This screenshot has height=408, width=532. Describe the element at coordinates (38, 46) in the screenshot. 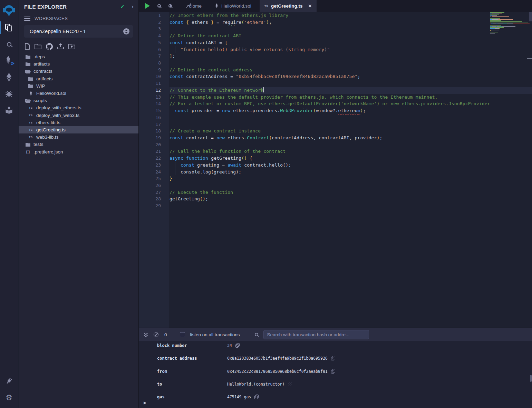

I see `new-folder-button` at that location.